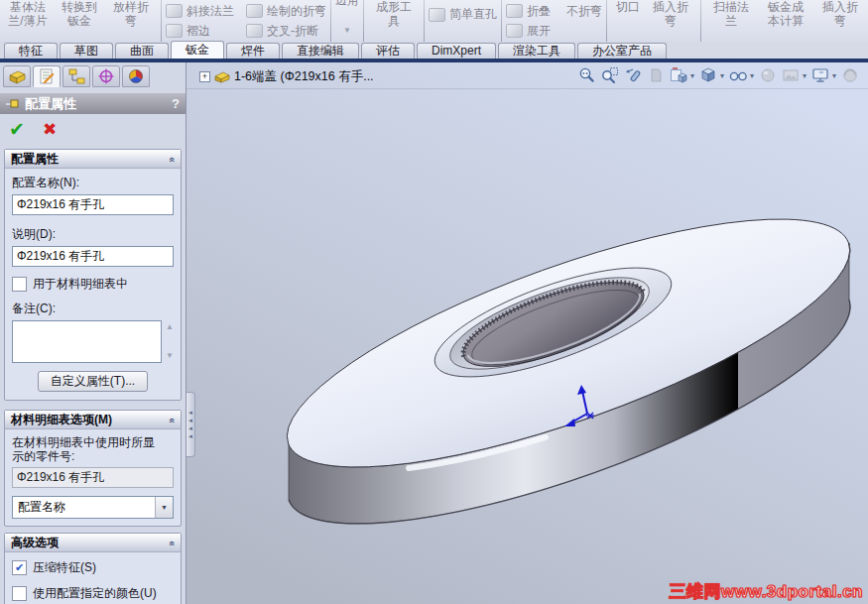 The width and height of the screenshot is (868, 604). Describe the element at coordinates (388, 51) in the screenshot. I see `tab-evaluate: 评估` at that location.